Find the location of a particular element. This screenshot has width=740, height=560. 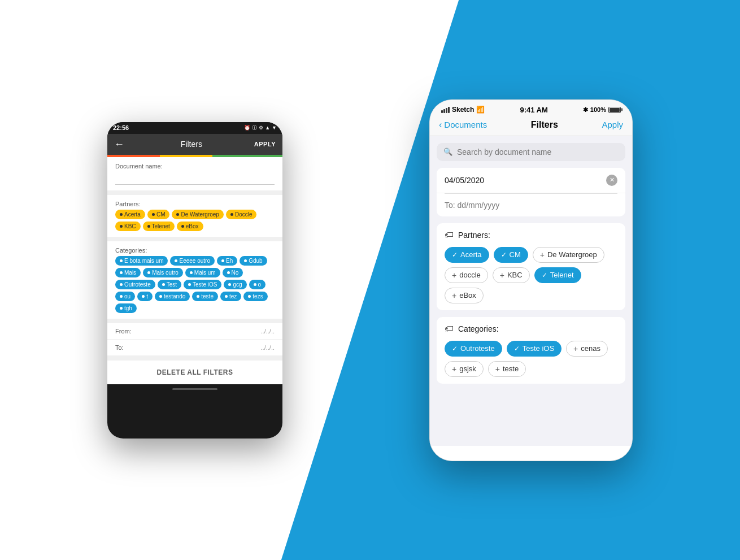

ios-search-container: 🔍 is located at coordinates (531, 152).